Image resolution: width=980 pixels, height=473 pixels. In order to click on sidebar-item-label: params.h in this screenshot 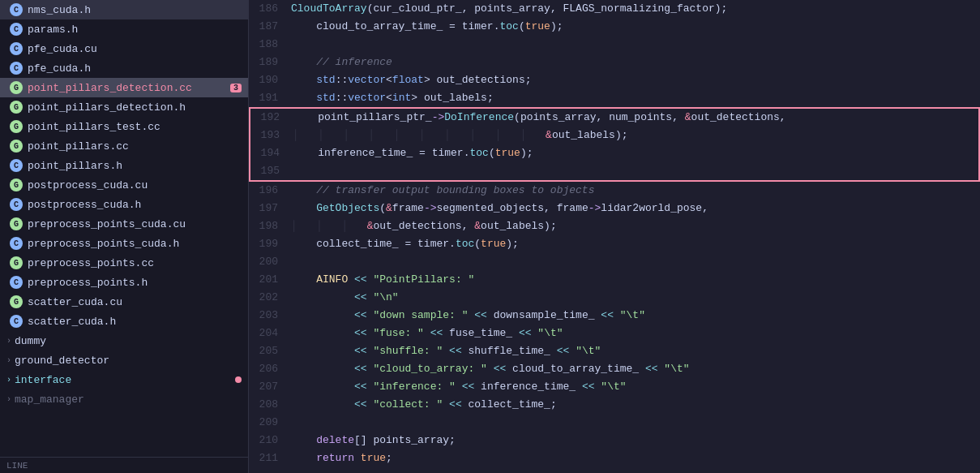, I will do `click(135, 29)`.